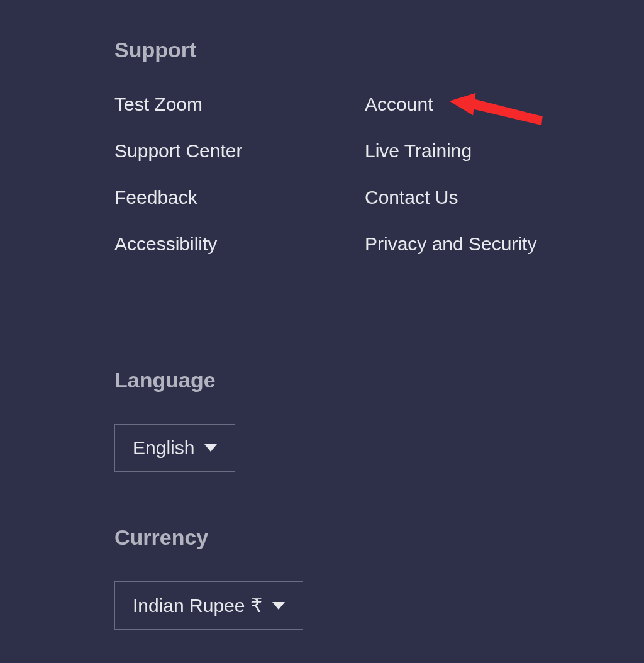 The height and width of the screenshot is (663, 644). I want to click on link-contact-us: Contact Us, so click(504, 198).